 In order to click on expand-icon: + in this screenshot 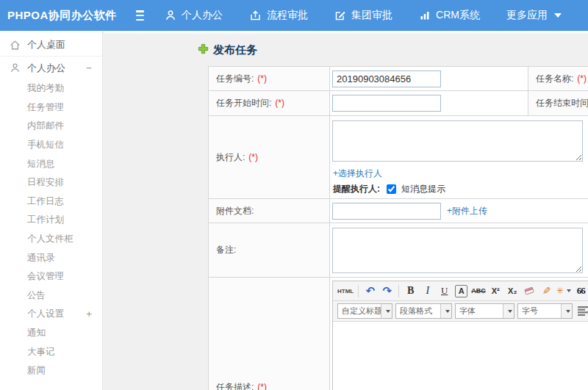, I will do `click(89, 314)`.